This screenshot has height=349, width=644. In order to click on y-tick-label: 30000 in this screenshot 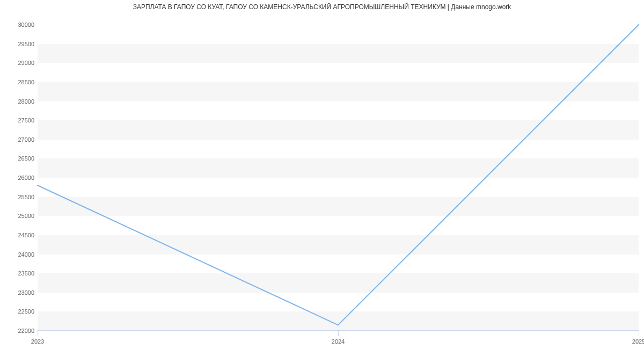, I will do `click(19, 25)`.